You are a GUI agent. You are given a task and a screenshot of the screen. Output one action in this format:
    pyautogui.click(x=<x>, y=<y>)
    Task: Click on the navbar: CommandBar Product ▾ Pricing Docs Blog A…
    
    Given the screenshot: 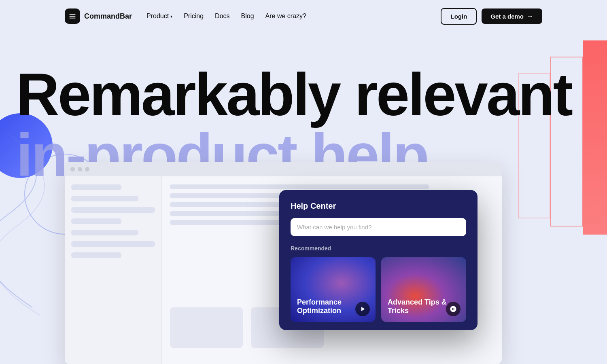 What is the action you would take?
    pyautogui.click(x=304, y=16)
    